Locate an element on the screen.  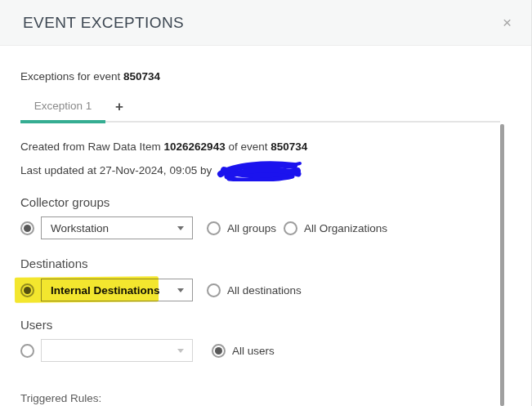
destinations-heading: Destinations is located at coordinates (266, 264).